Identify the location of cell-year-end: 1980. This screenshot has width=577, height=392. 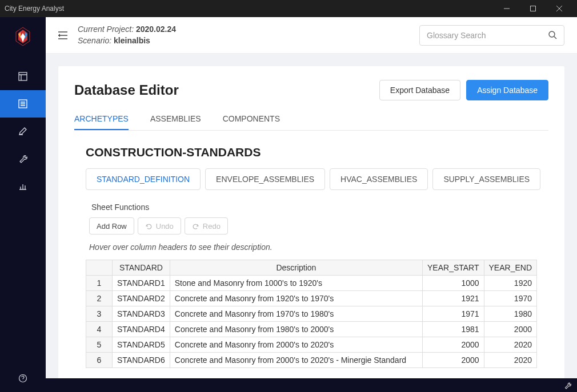
(510, 314).